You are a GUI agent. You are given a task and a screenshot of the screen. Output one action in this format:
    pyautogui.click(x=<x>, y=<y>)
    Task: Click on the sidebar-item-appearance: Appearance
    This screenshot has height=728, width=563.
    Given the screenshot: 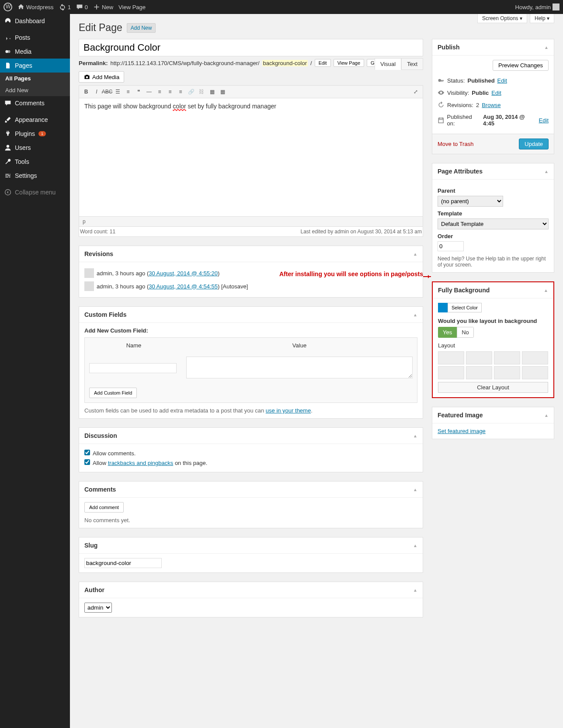 What is the action you would take?
    pyautogui.click(x=35, y=120)
    